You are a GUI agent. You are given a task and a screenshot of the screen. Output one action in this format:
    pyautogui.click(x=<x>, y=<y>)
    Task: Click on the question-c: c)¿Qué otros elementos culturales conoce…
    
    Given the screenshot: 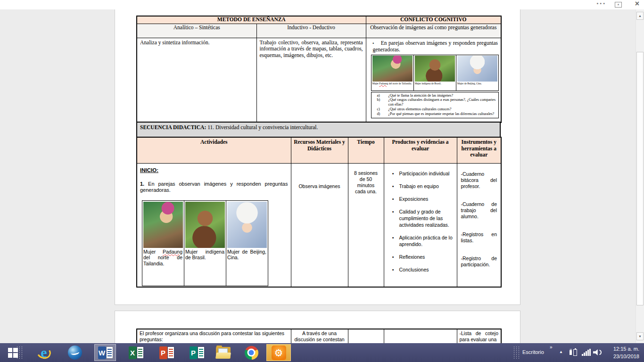 What is the action you would take?
    pyautogui.click(x=437, y=109)
    